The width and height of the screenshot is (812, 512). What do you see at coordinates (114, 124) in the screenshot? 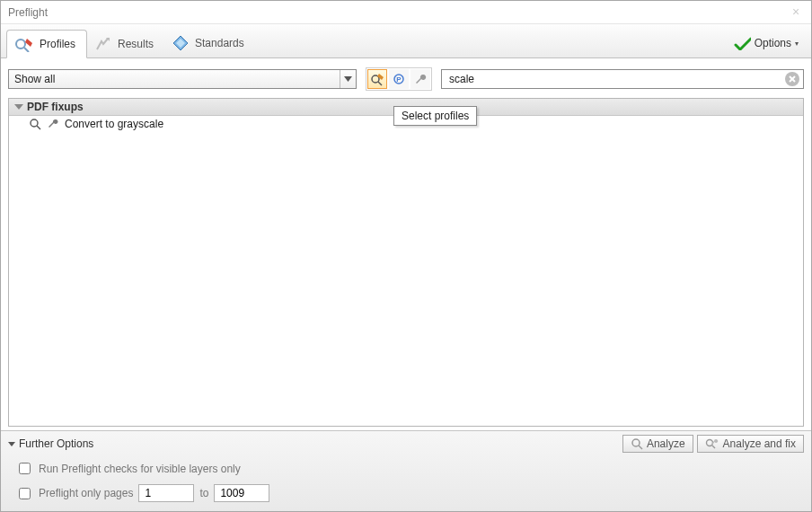
I see `list-item-label: Convert to grayscale` at bounding box center [114, 124].